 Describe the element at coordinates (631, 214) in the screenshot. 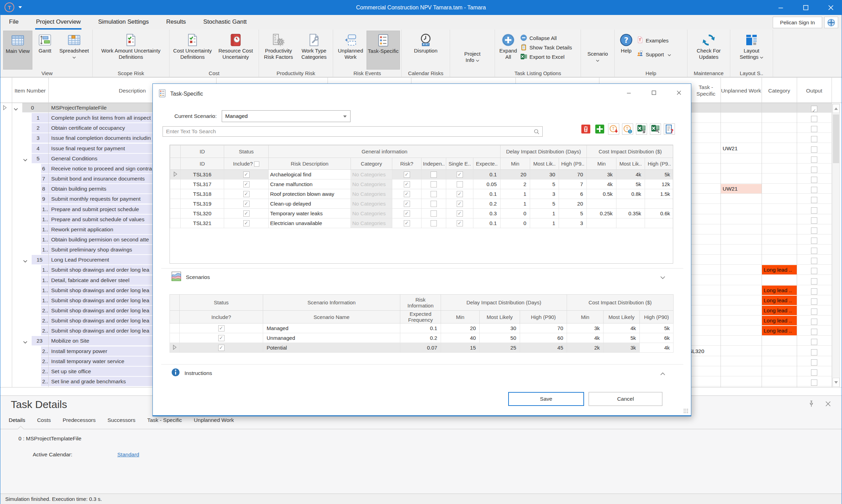

I see `value-cell: 0.35k` at that location.